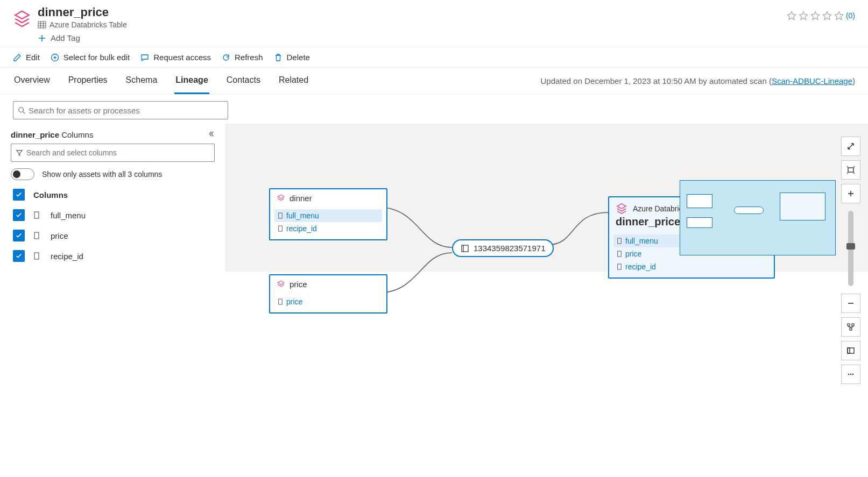 The height and width of the screenshot is (477, 868). Describe the element at coordinates (113, 225) in the screenshot. I see `column-list: Columns full_menu price recipe_id` at that location.